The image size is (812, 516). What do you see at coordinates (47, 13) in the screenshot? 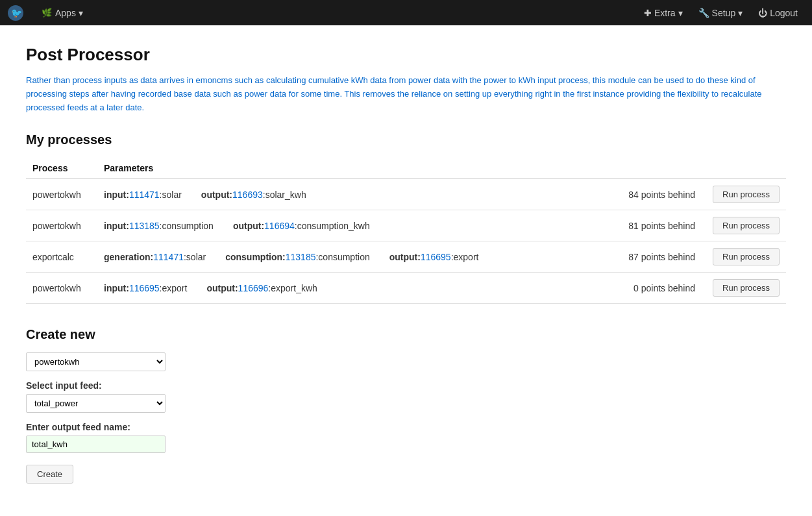
I see `apps-icon: 🌿` at bounding box center [47, 13].